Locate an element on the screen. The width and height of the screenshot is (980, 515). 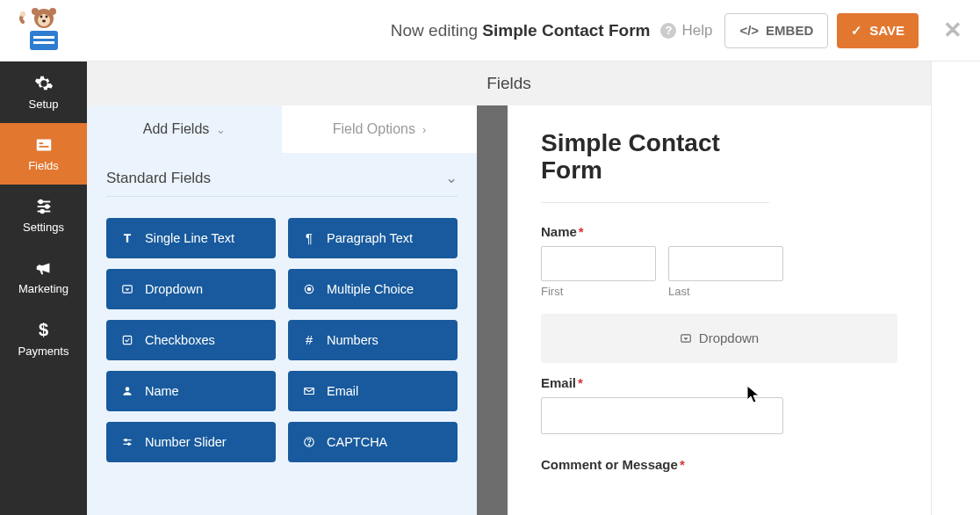
field-dropdown: Dropdown is located at coordinates (191, 289).